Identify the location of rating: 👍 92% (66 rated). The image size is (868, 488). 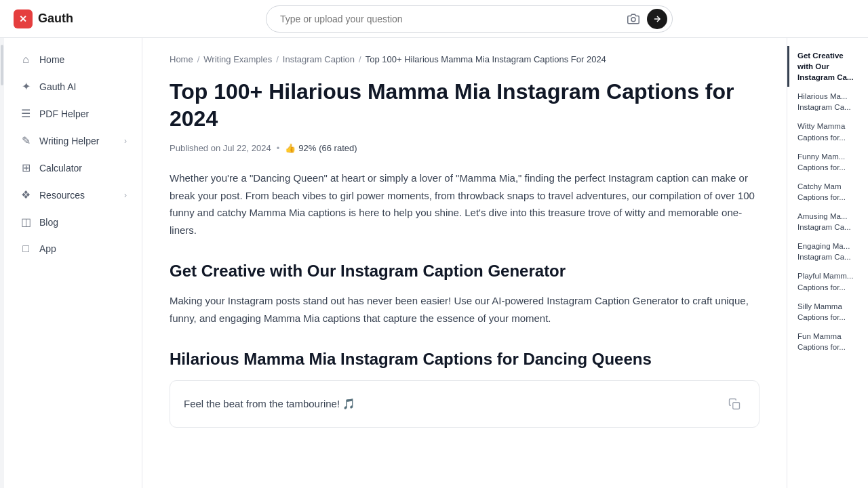
(321, 148).